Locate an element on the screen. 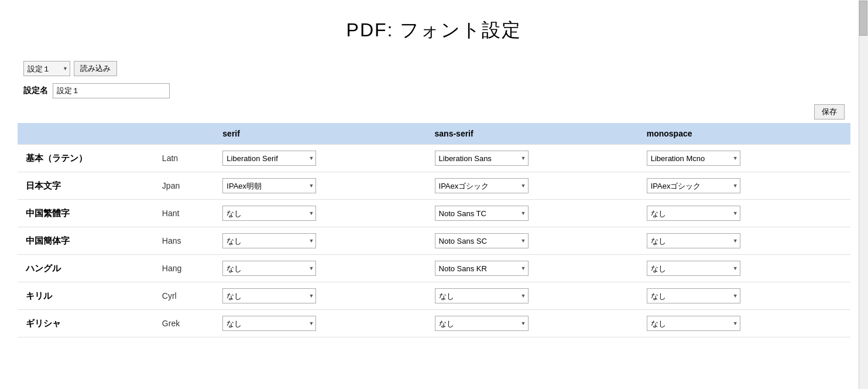 This screenshot has width=868, height=389. mono-select-wrapper: IPAexゴシック is located at coordinates (694, 186).